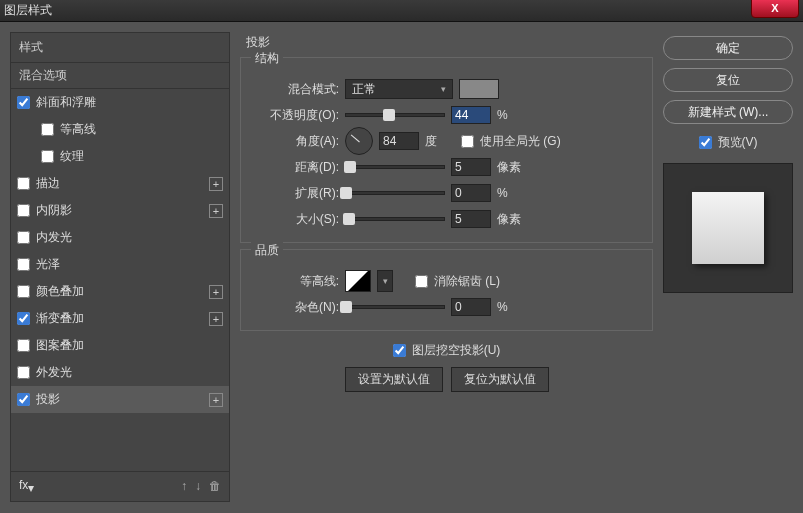 The image size is (803, 513). What do you see at coordinates (399, 141) in the screenshot?
I see `angle-input: 84` at bounding box center [399, 141].